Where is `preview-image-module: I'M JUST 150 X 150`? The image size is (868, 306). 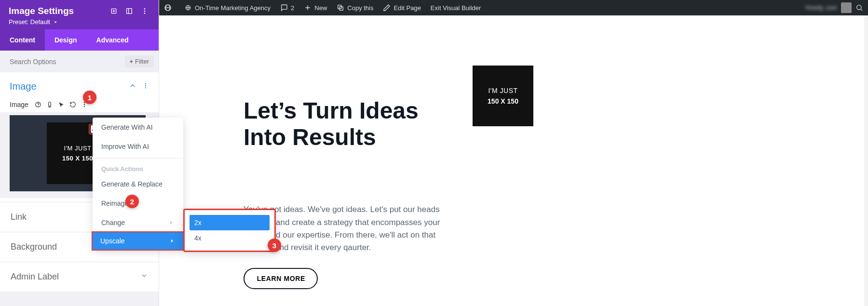 preview-image-module: I'M JUST 150 X 150 is located at coordinates (503, 96).